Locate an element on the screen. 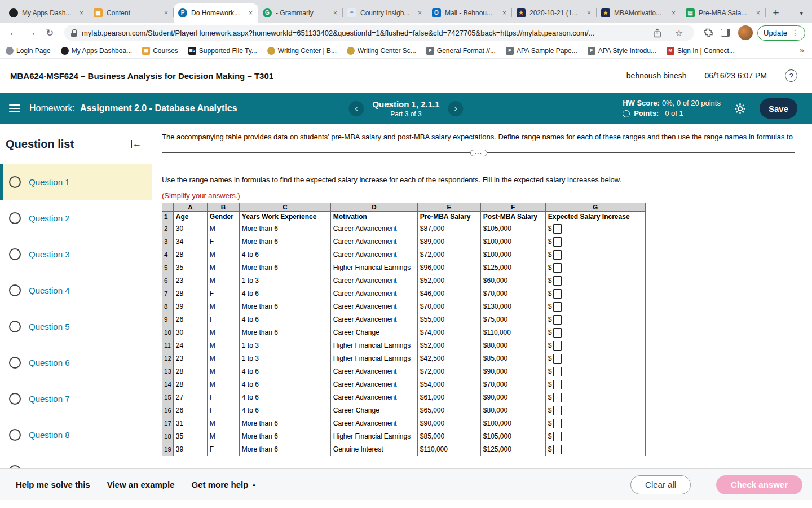 The image size is (812, 508). address-bar: mylab.pearson.com/Student/PlayerHomework… is located at coordinates (379, 33).